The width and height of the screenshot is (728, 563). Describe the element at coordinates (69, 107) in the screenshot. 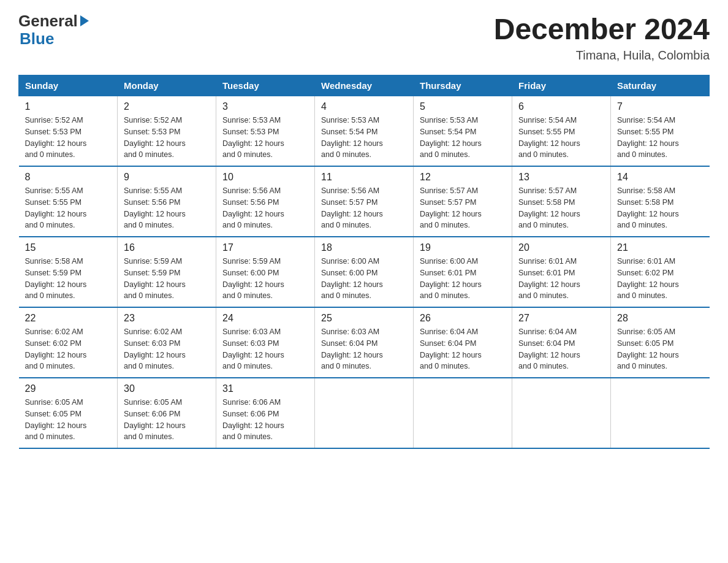

I see `day-number: 1` at that location.